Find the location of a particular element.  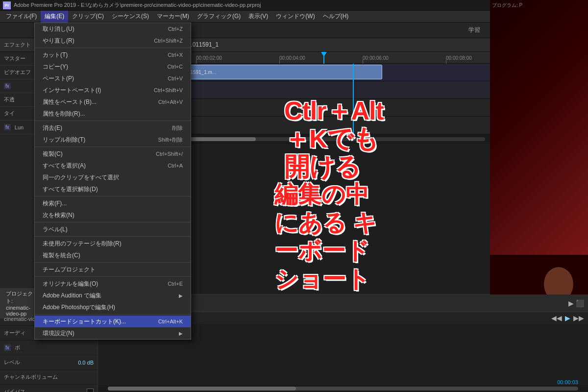

export-button: ⬛ is located at coordinates (580, 303).